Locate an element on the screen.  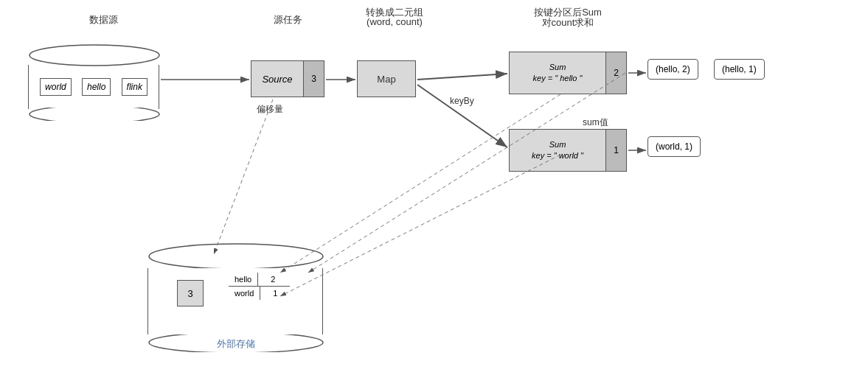
data-item-flink: flink is located at coordinates (134, 87).